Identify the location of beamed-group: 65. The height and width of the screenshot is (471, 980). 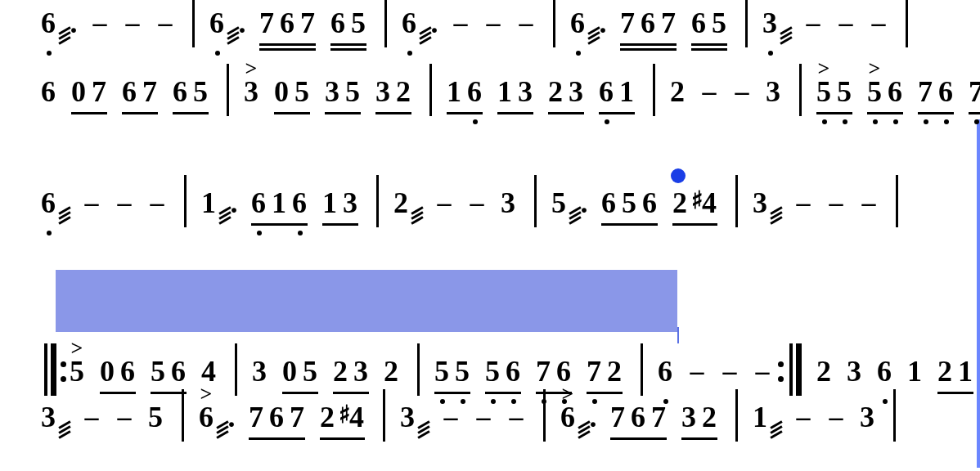
(348, 23).